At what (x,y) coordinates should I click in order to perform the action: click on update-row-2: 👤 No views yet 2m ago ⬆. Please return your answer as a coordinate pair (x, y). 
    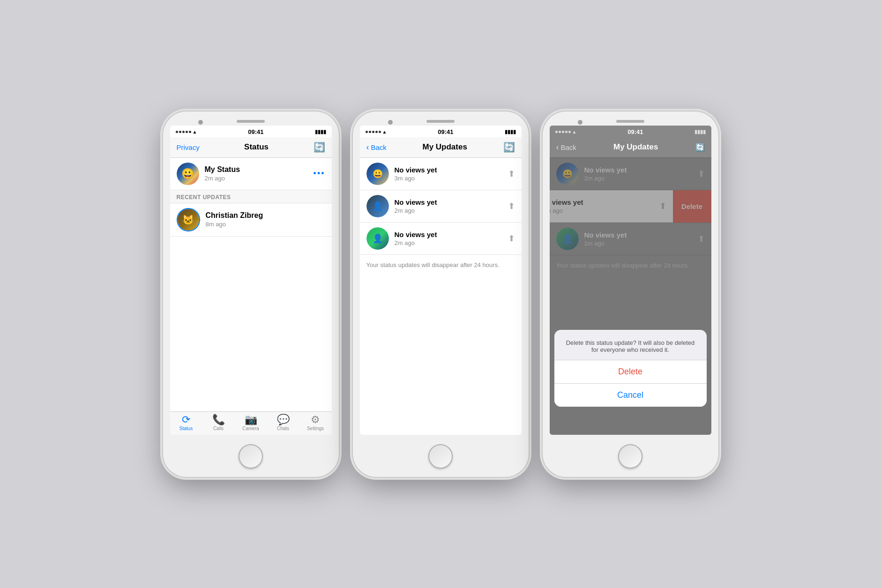
    Looking at the image, I should click on (440, 206).